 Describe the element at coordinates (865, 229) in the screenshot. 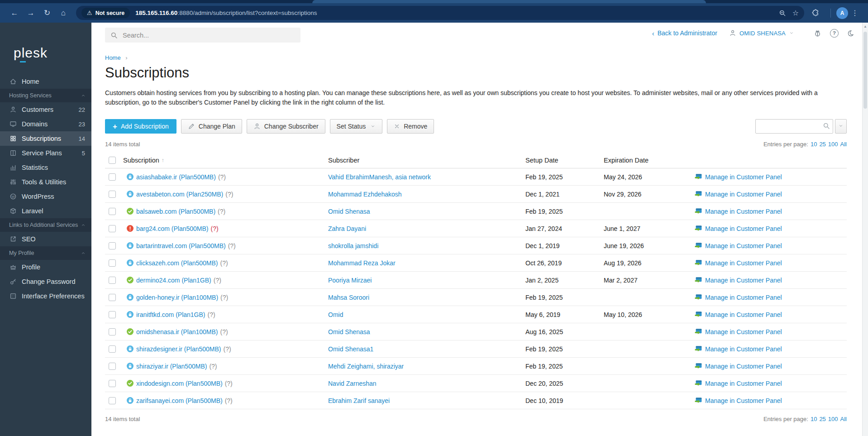

I see `page-scrollbar: ▲` at that location.